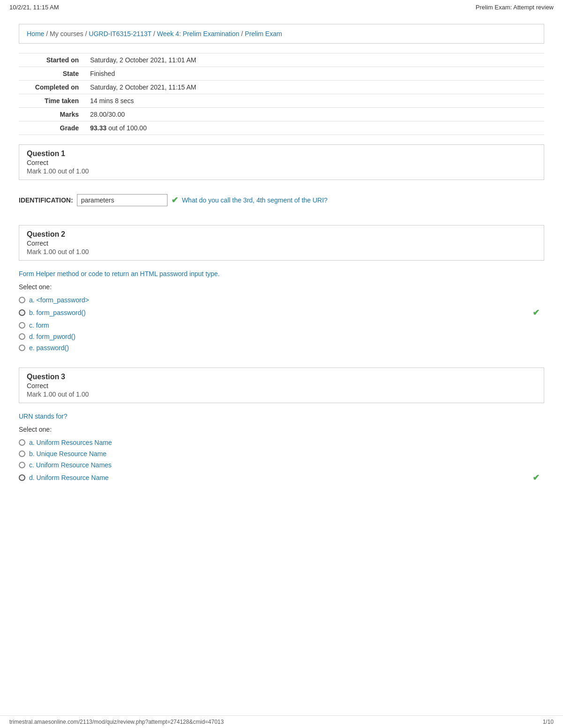 This screenshot has height=728, width=563. Describe the element at coordinates (155, 34) in the screenshot. I see `breadcrumb-sep3: /` at that location.